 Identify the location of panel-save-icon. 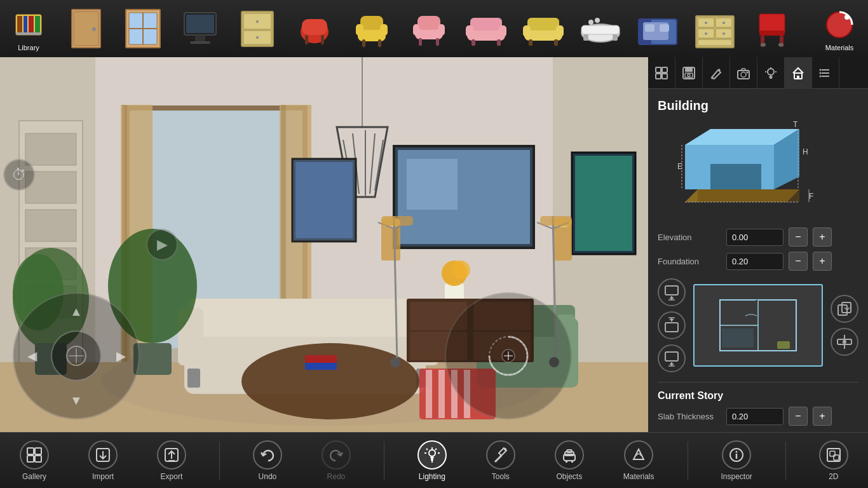
(689, 73).